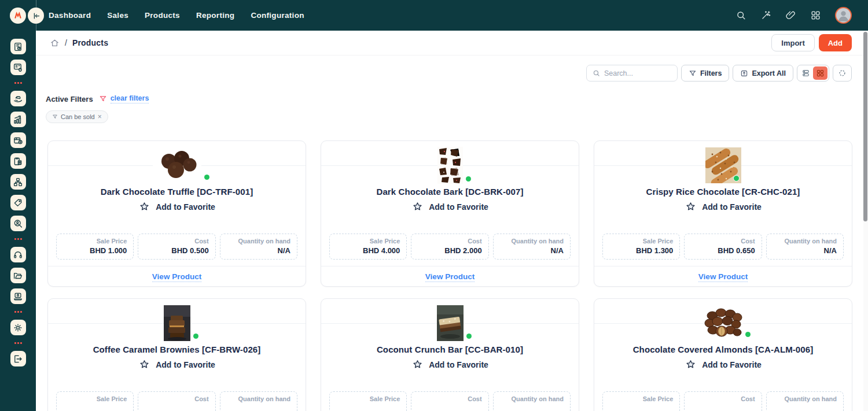 This screenshot has width=868, height=411. What do you see at coordinates (19, 182) in the screenshot?
I see `sidebar-item-boxes-link` at bounding box center [19, 182].